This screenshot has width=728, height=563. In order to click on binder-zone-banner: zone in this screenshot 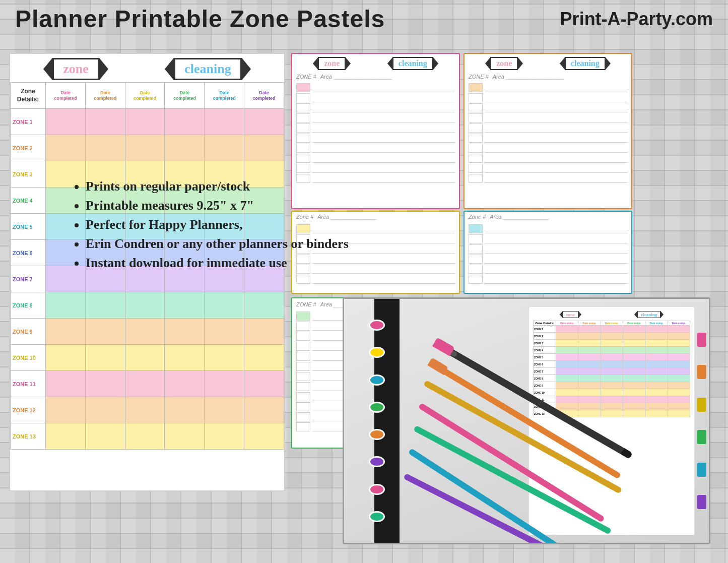, I will do `click(571, 315)`.